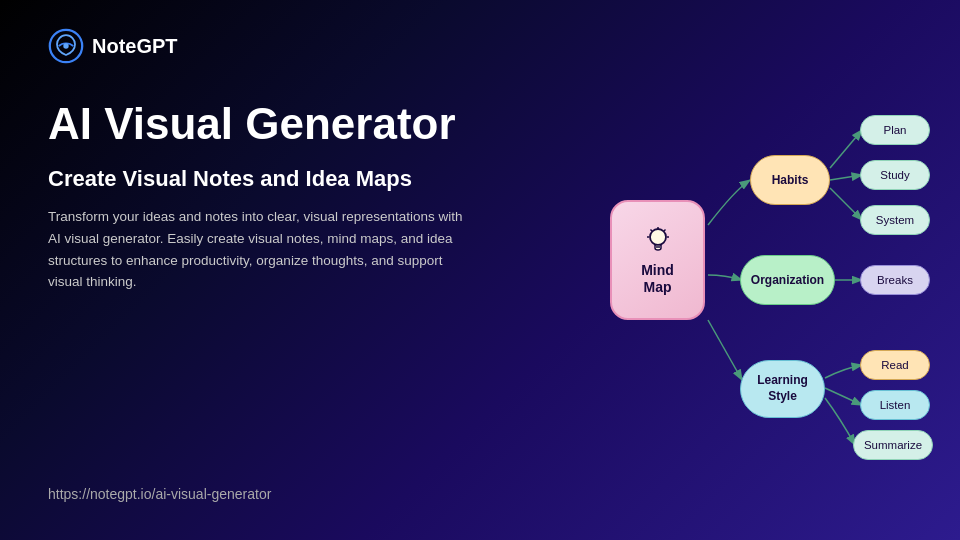 The image size is (960, 540). I want to click on logo-area: NoteGPT, so click(113, 46).